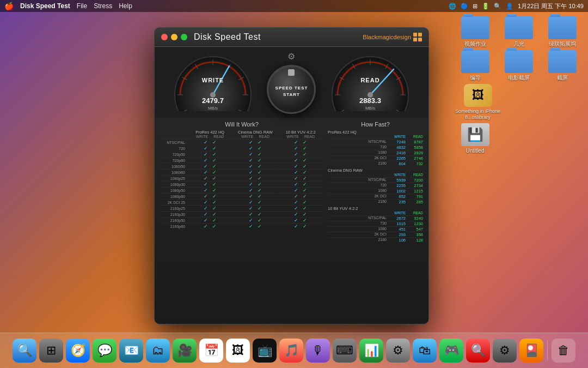 The image size is (588, 368). What do you see at coordinates (164, 37) in the screenshot?
I see `close-button` at bounding box center [164, 37].